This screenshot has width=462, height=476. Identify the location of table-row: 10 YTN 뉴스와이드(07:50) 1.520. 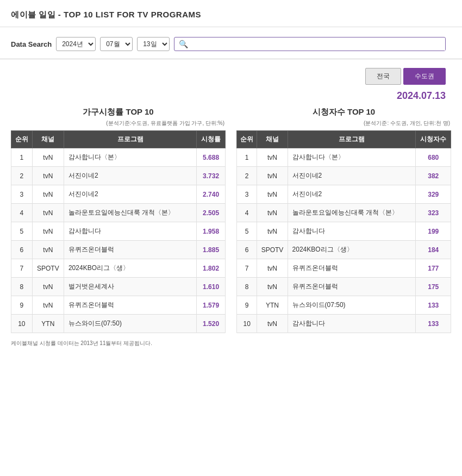
(118, 324).